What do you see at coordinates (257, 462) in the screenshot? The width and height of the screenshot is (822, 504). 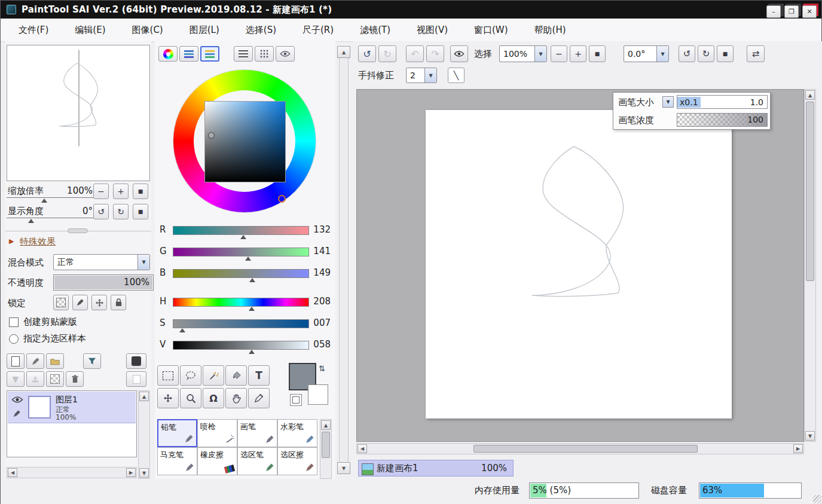 I see `brush-cell-selection-pen: 选区笔` at bounding box center [257, 462].